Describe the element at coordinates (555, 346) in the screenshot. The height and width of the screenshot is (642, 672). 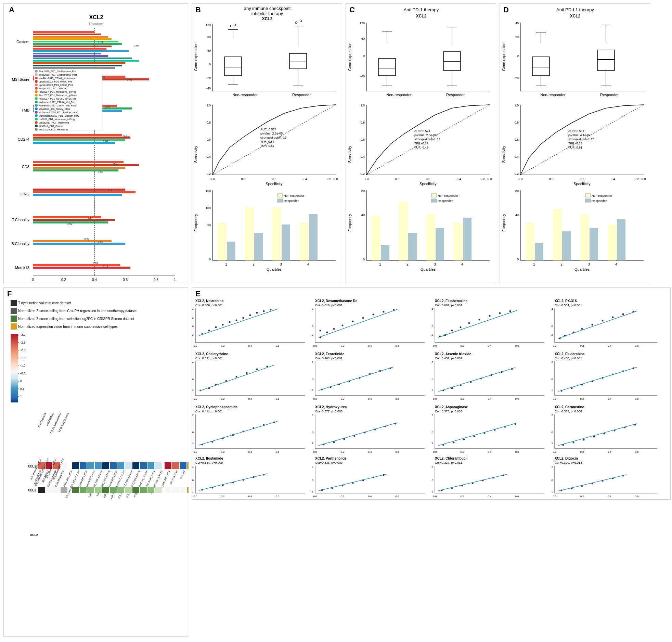
I see `svg-text: 0.0` at that location.